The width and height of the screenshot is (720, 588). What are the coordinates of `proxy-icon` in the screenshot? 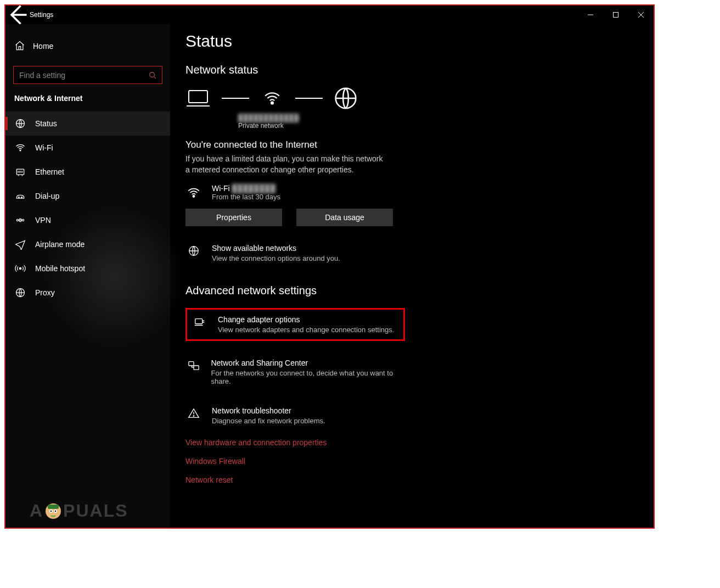 It's located at (20, 293).